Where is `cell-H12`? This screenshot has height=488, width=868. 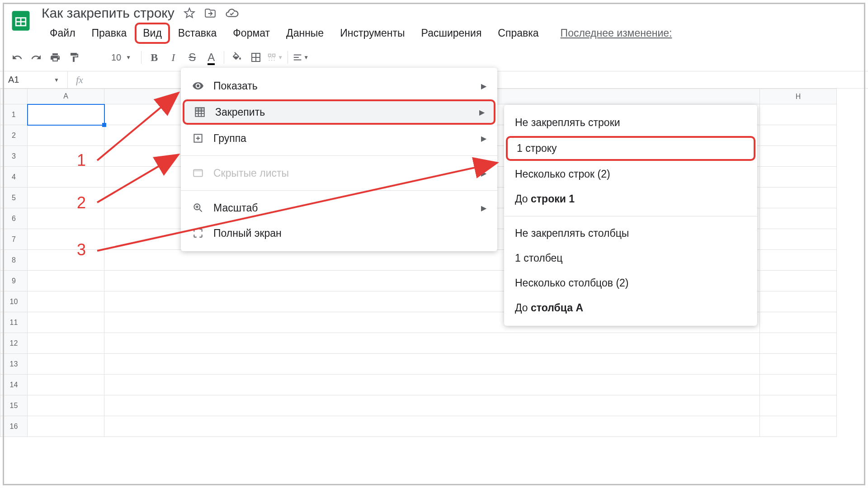
cell-H12 is located at coordinates (798, 343).